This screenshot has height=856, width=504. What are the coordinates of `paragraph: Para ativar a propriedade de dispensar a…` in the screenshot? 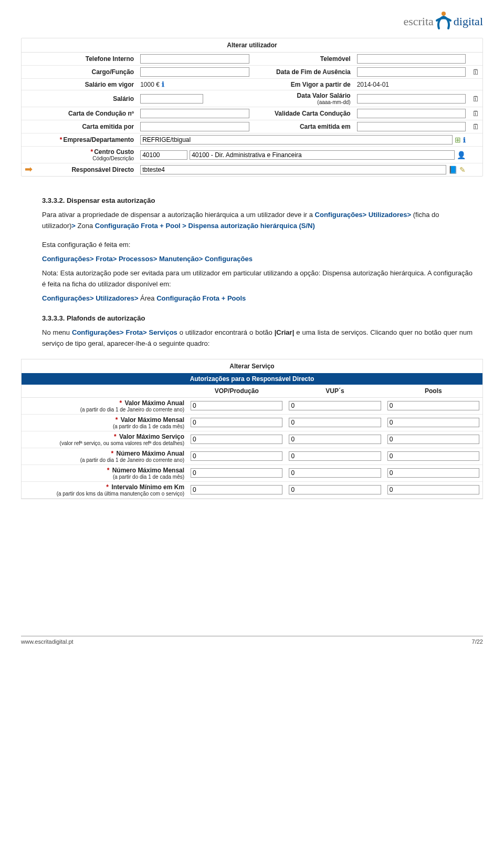 It's located at (257, 221).